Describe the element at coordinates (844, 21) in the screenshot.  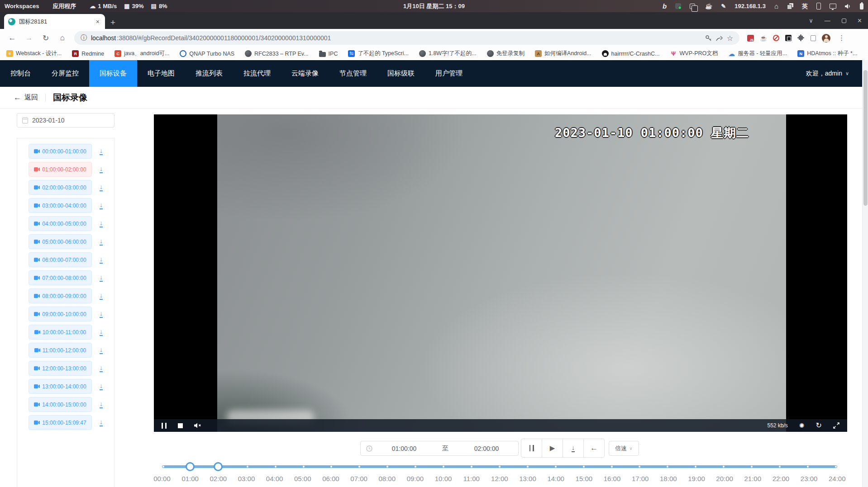
I see `maximize-icon` at that location.